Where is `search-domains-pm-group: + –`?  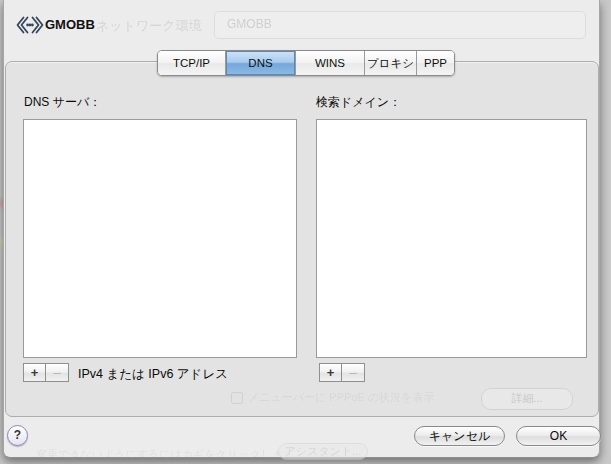
search-domains-pm-group: + – is located at coordinates (342, 372).